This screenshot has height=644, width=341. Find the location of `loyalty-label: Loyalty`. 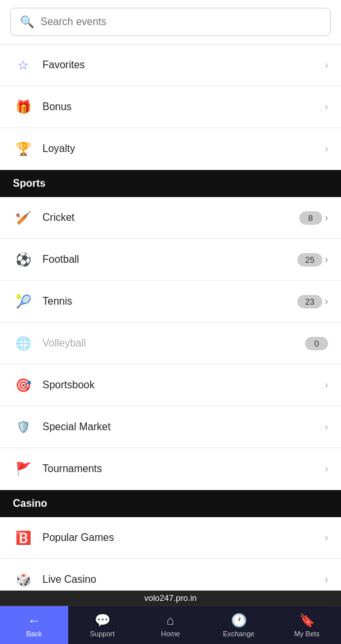

loyalty-label: Loyalty is located at coordinates (184, 149).